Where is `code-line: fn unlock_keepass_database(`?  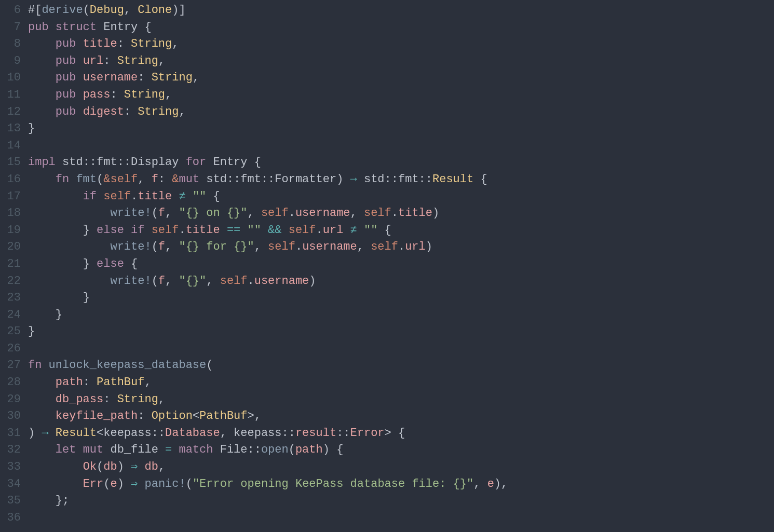
code-line: fn unlock_keepass_database( is located at coordinates (268, 365).